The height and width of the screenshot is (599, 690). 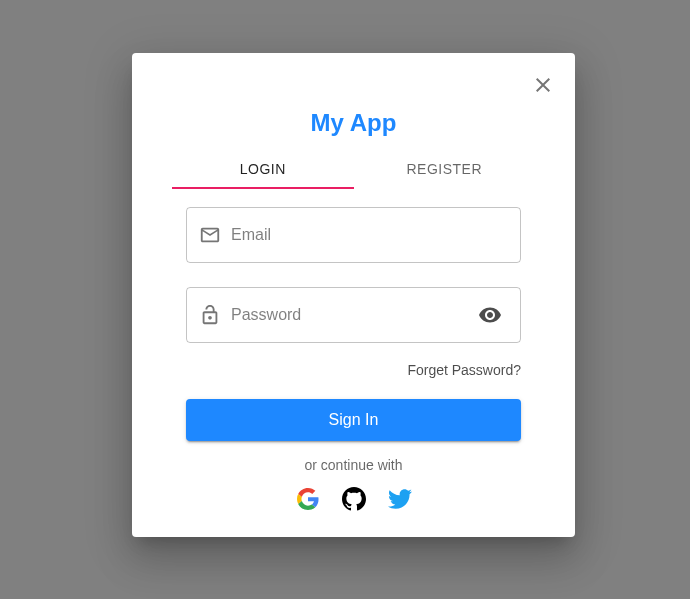 I want to click on auth-tabs: Login Register, so click(x=354, y=170).